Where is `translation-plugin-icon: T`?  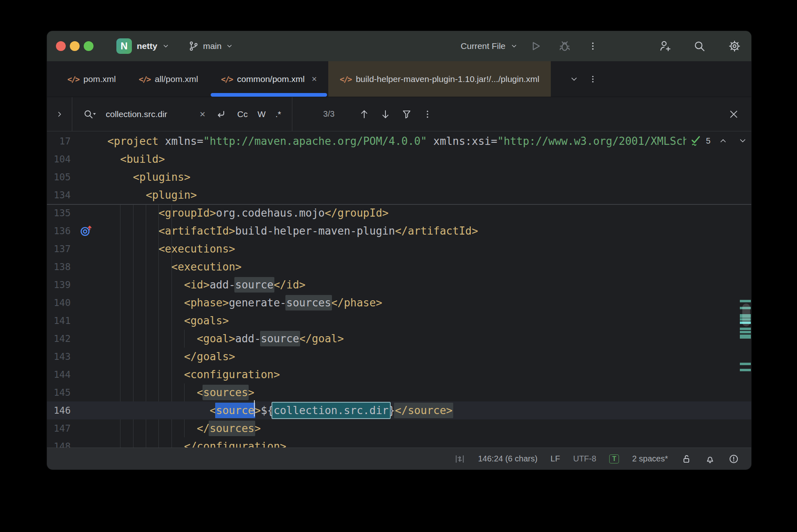 translation-plugin-icon: T is located at coordinates (614, 459).